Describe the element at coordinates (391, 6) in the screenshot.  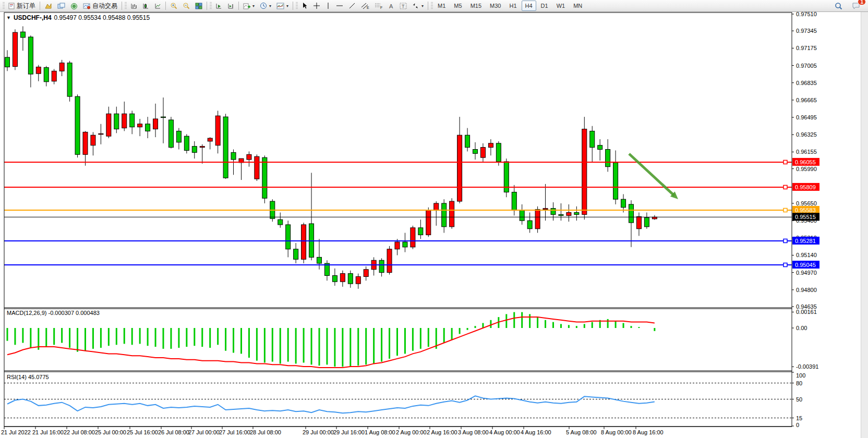
I see `text-button: A` at that location.